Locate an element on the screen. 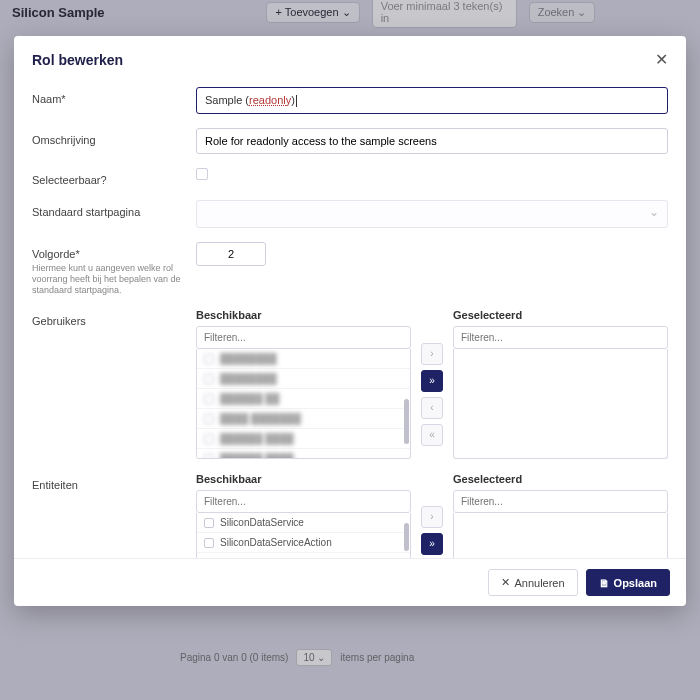  name-field: Sample (readonly) is located at coordinates (432, 100).